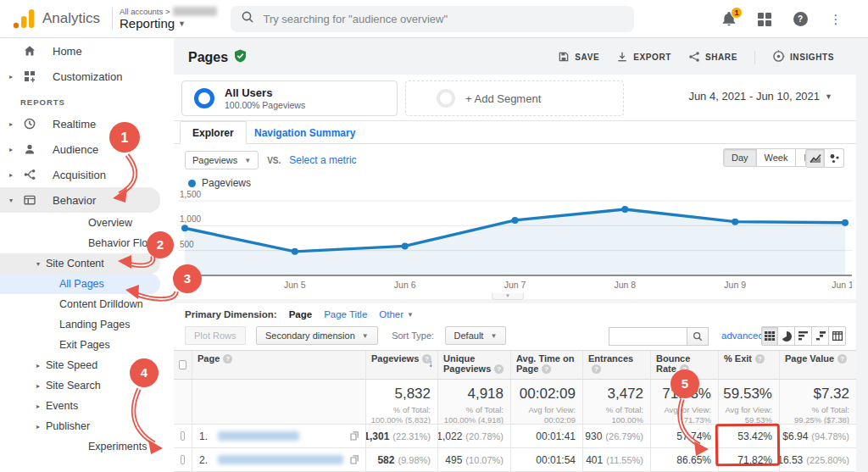  Describe the element at coordinates (86, 124) in the screenshot. I see `sidebar-item-realtime: ▸Realtime` at that location.